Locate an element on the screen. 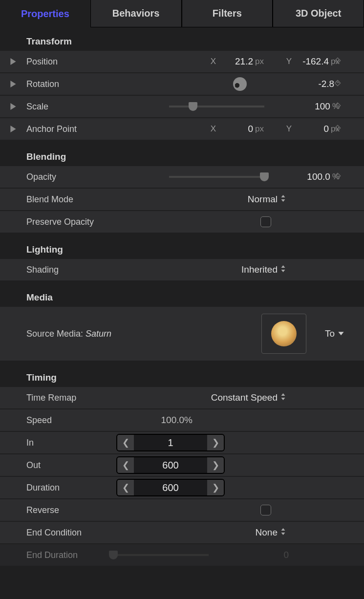 The image size is (364, 599). preserve-opacity-checkbox is located at coordinates (266, 222).